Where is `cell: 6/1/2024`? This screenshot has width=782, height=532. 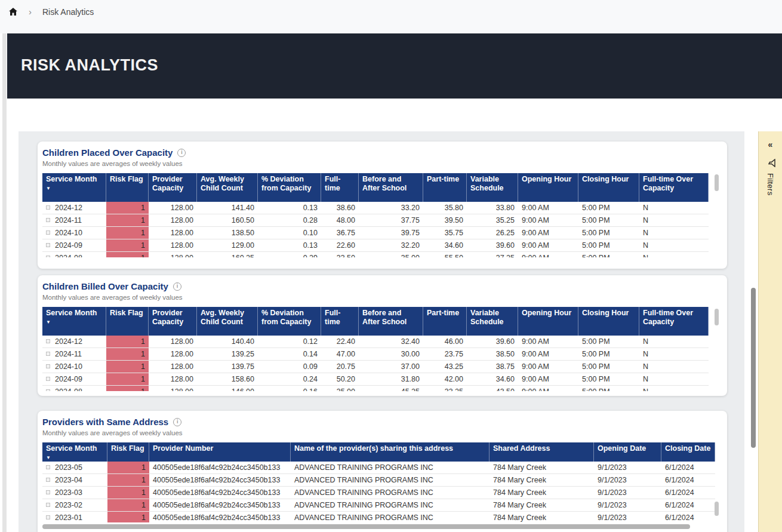 cell: 6/1/2024 is located at coordinates (688, 493).